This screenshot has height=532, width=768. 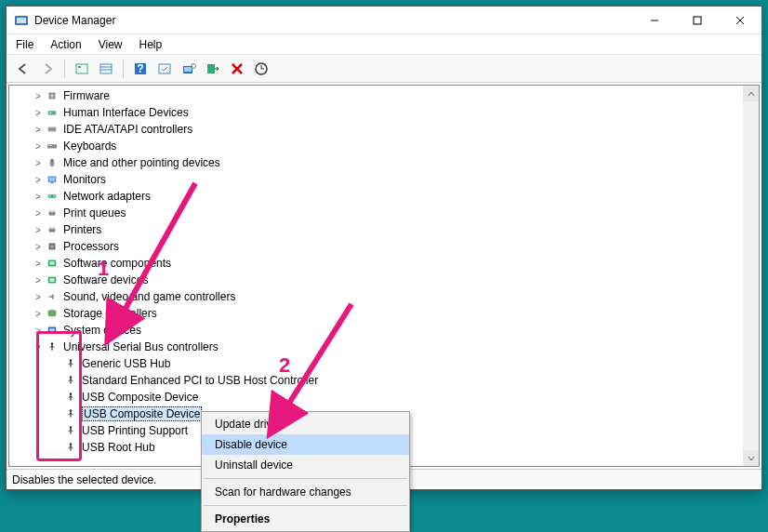 I want to click on context-properties: Properties, so click(x=305, y=519).